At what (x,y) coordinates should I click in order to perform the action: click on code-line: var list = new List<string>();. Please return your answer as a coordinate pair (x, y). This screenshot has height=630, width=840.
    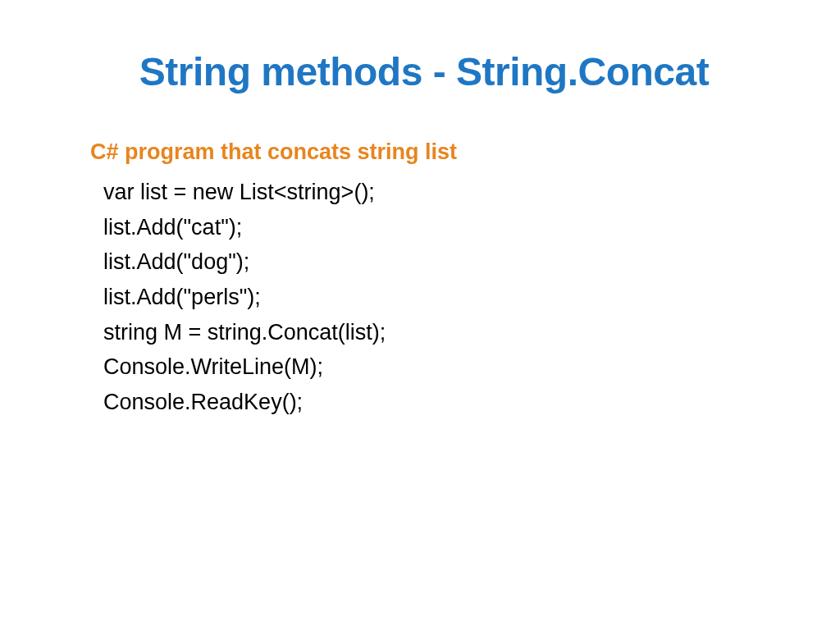
    Looking at the image, I should click on (428, 192).